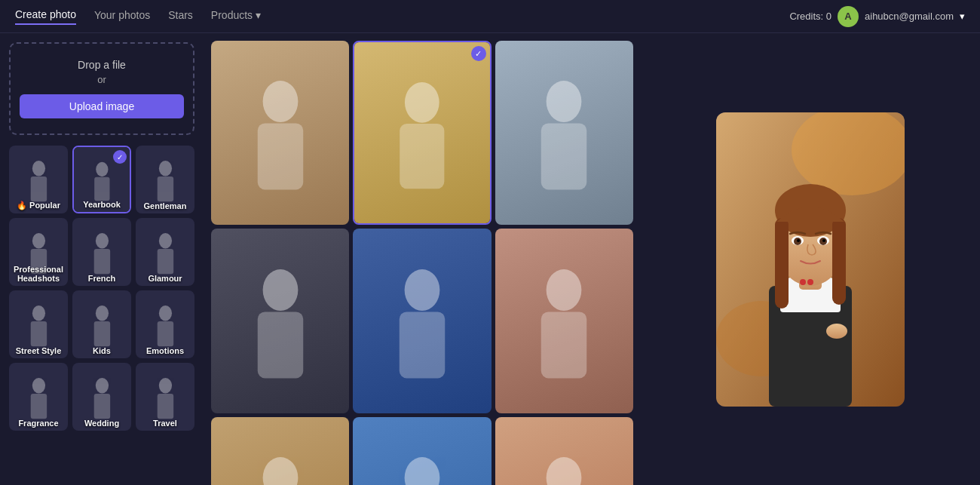  I want to click on photo-check-icon: ✓, so click(479, 54).